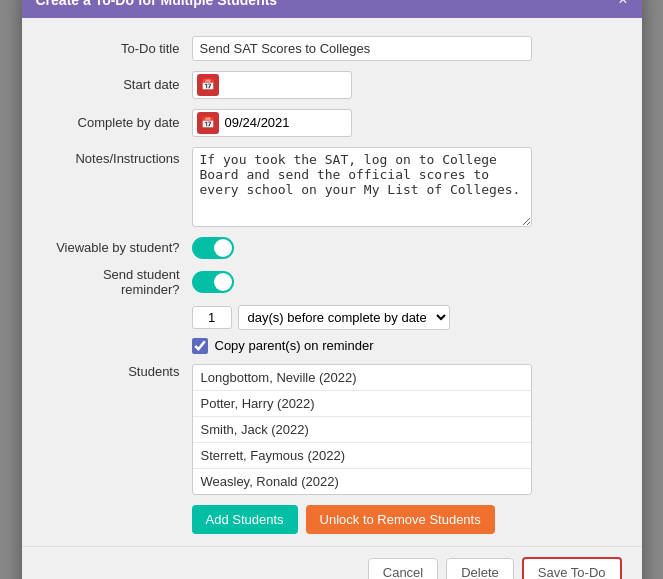 The width and height of the screenshot is (663, 579). What do you see at coordinates (344, 318) in the screenshot?
I see `reminder-period-select: day(s) before complete by date` at bounding box center [344, 318].